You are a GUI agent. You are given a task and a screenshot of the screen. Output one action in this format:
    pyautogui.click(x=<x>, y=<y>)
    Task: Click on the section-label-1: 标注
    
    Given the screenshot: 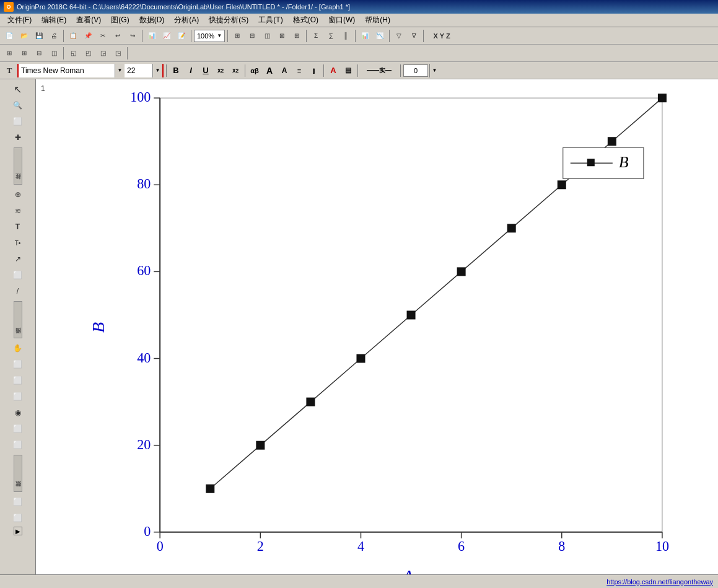 What is the action you would take?
    pyautogui.click(x=18, y=166)
    